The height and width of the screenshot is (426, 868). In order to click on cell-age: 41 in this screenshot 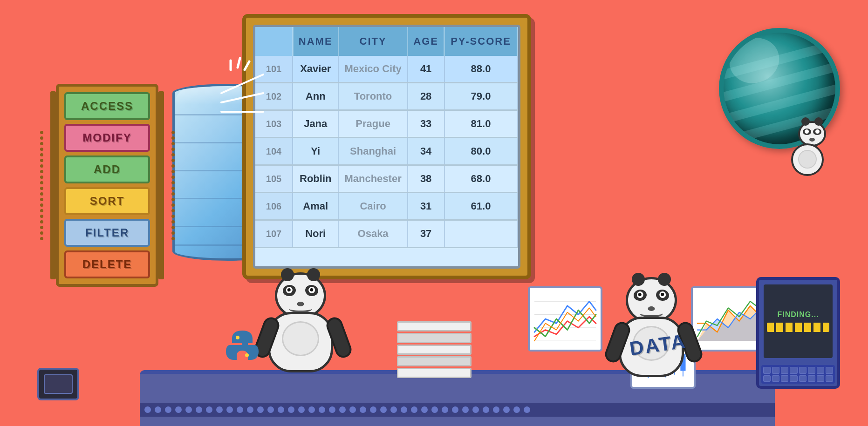, I will do `click(426, 69)`.